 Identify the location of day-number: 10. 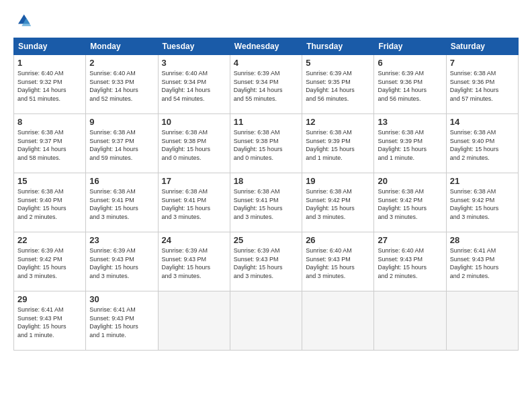
(194, 122).